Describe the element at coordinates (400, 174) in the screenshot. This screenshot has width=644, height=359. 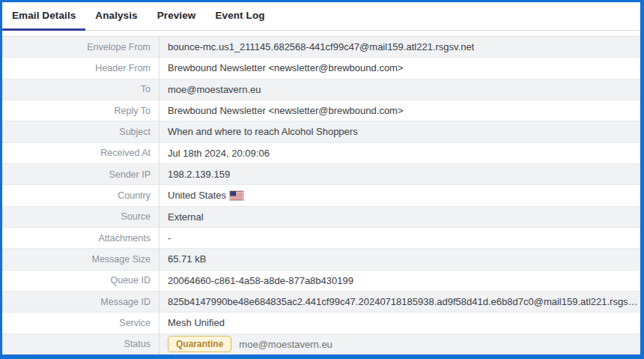
I see `field-value-cell: 198.2.139.159` at that location.